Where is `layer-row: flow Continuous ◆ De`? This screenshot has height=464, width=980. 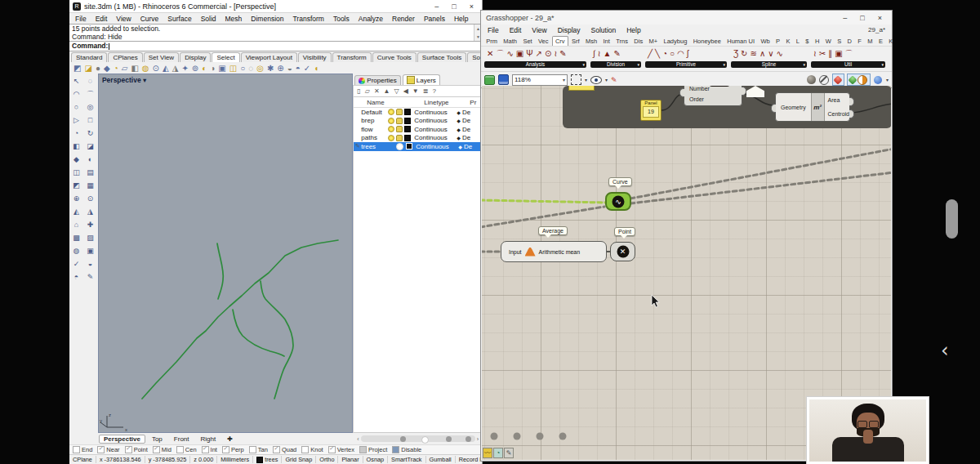
layer-row: flow Continuous ◆ De is located at coordinates (417, 129).